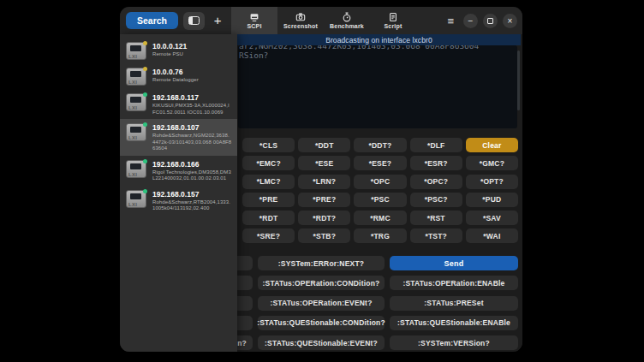 This screenshot has width=644, height=362. Describe the element at coordinates (380, 190) in the screenshot. I see `scpi-command-grid: *CLS *DDT *DDT? *DLF Clear *EMC? *ESE *E…` at that location.